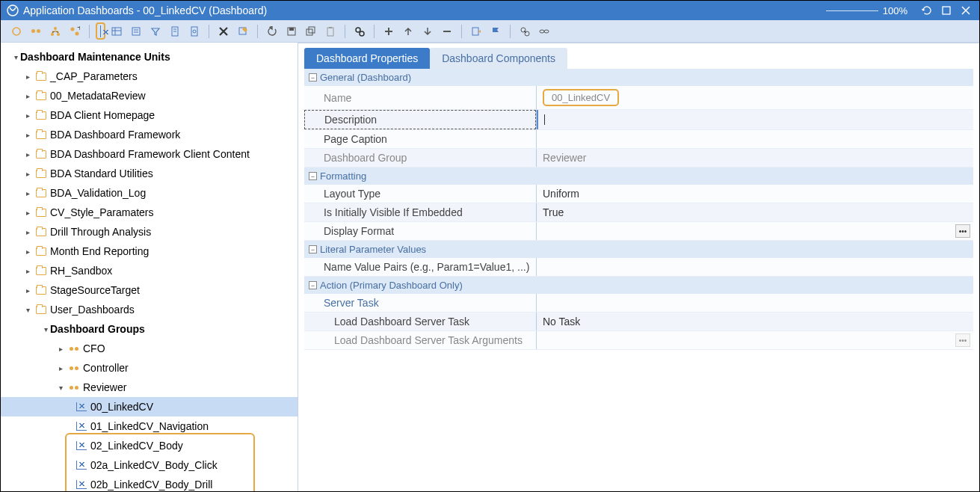  Describe the element at coordinates (150, 193) in the screenshot. I see `tree-folder: ▸BDA_Validation_Log` at that location.